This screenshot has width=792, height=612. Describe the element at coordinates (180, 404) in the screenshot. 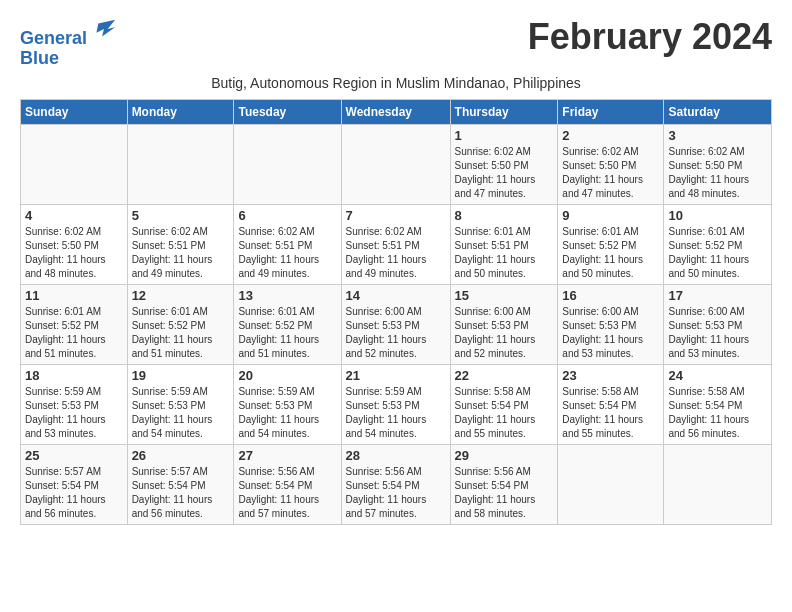

I see `day-cell: 19Sunrise: 5:59 AM Sunset: 5:53 PM Dayli…` at that location.